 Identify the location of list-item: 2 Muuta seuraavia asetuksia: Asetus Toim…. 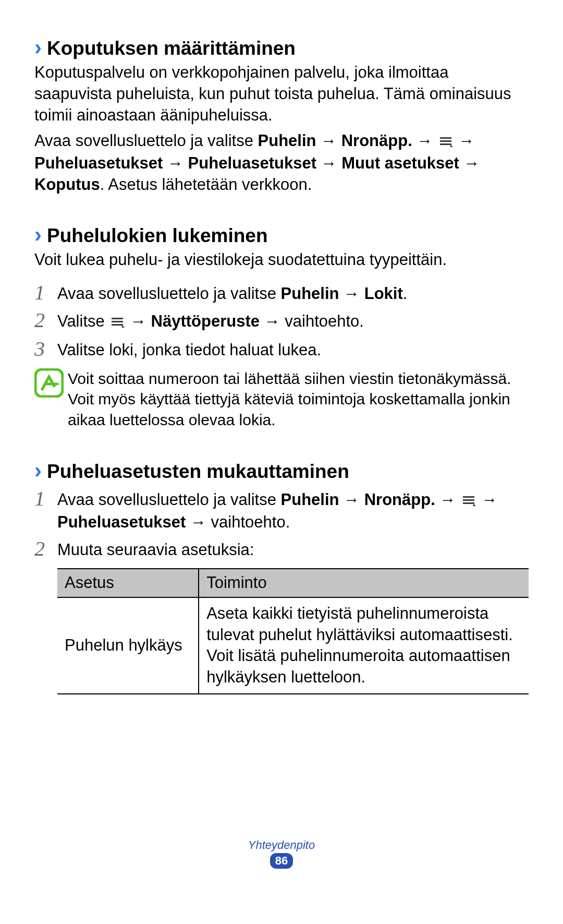
(282, 617).